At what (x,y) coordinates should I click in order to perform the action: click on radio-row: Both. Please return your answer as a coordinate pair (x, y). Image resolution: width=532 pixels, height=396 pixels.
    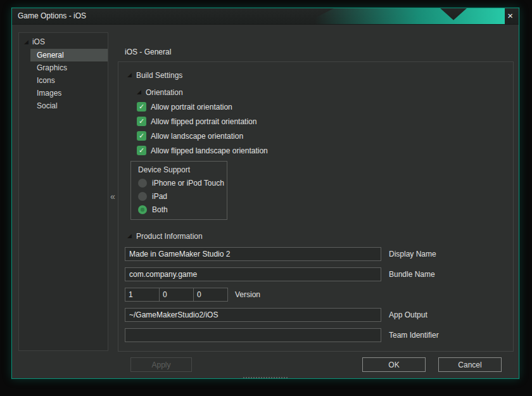
    Looking at the image, I should click on (182, 209).